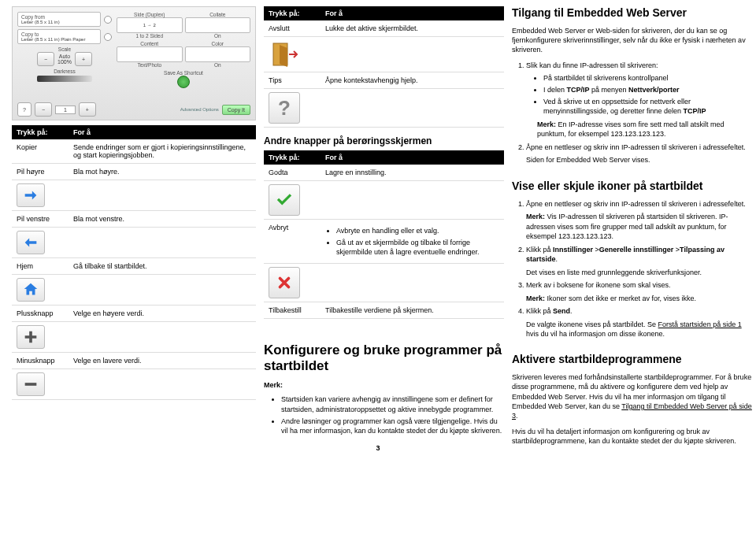 Image resolution: width=756 pixels, height=537 pixels. I want to click on vise-skjule-heading: Vise eller skjule ikoner på startbildet, so click(632, 186).